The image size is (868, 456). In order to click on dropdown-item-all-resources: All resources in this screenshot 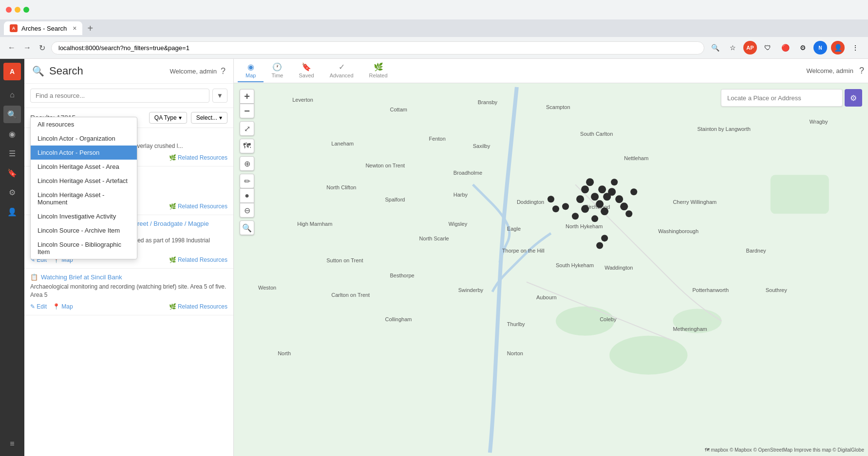, I will do `click(84, 125)`.